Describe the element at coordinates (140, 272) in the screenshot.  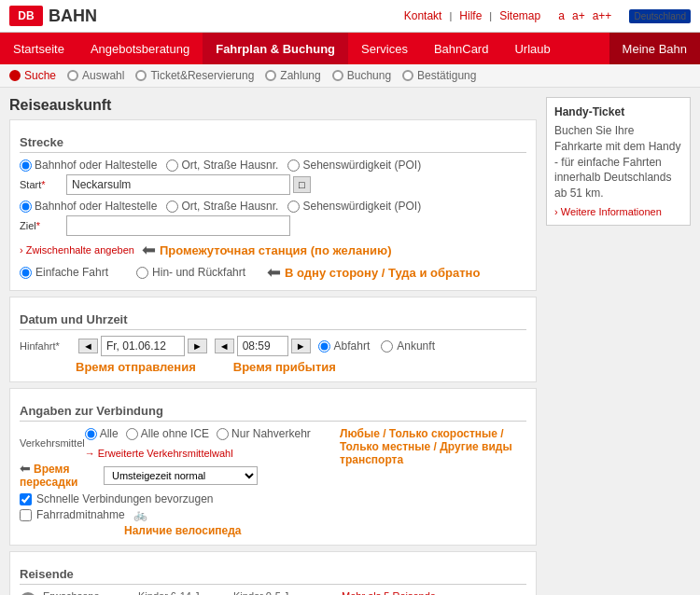
I see `fahrt-type-group: Einfache Fahrt Hin- und Rückfahrt` at that location.